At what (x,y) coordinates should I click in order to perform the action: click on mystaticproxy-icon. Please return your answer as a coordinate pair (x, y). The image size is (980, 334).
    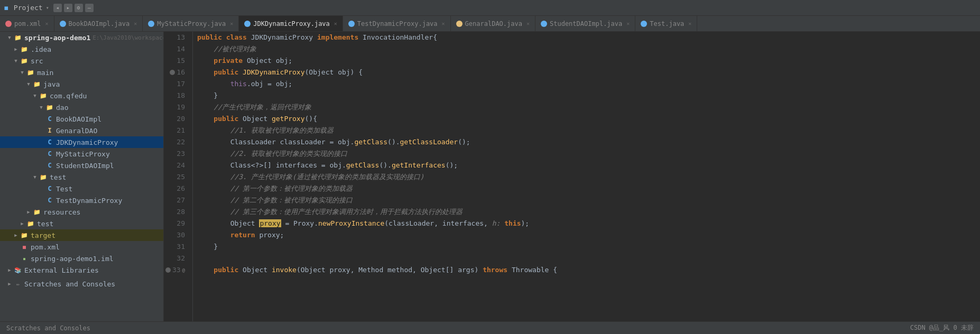
    Looking at the image, I should click on (151, 24).